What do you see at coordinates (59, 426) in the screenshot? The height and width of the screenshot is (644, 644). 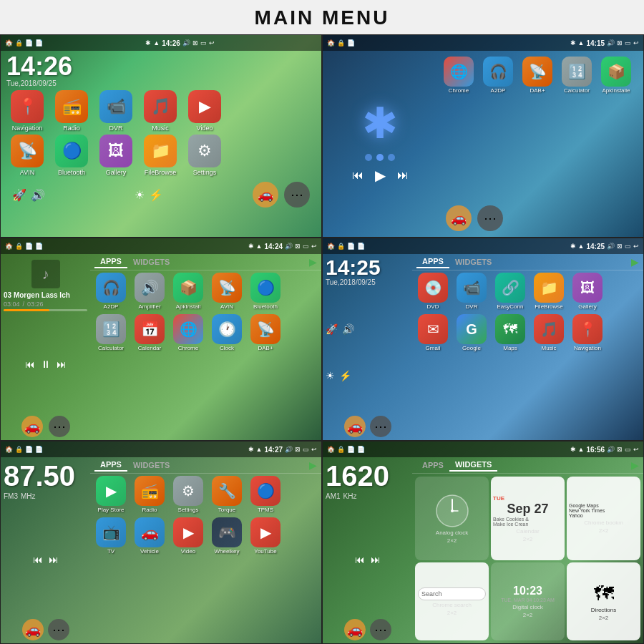 I see `menu-button-3: ⋯` at bounding box center [59, 426].